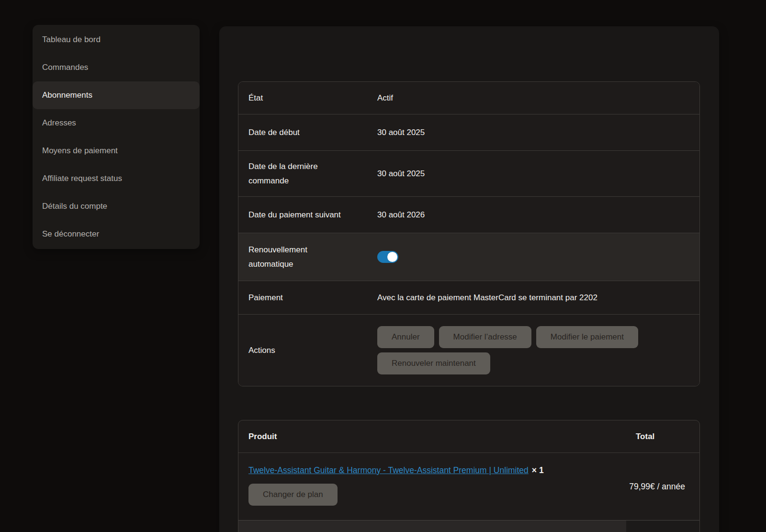  Describe the element at coordinates (434, 363) in the screenshot. I see `renew-now-button: Renouveler maintenant` at that location.